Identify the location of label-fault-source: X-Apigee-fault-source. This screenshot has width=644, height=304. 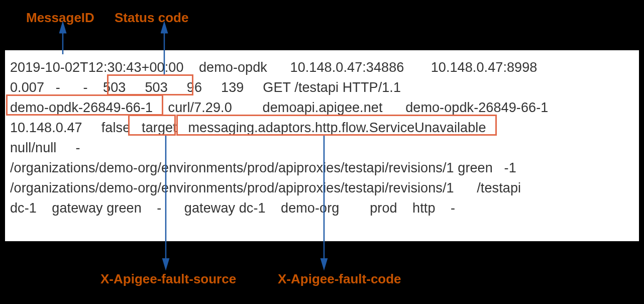
(168, 279).